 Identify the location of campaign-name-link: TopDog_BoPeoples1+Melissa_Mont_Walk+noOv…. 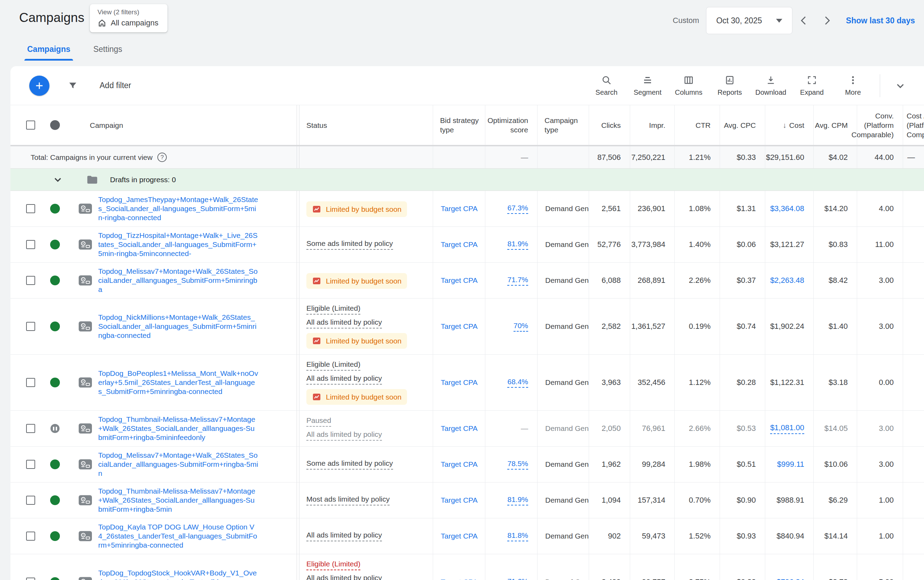
(178, 383).